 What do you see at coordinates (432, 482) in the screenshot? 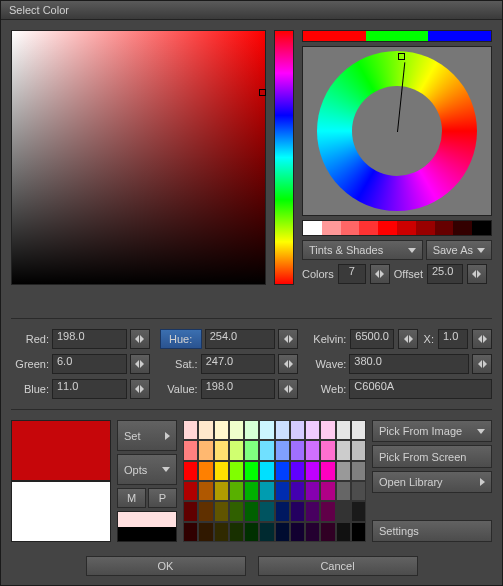
I see `open-library-button: Open Library` at bounding box center [432, 482].